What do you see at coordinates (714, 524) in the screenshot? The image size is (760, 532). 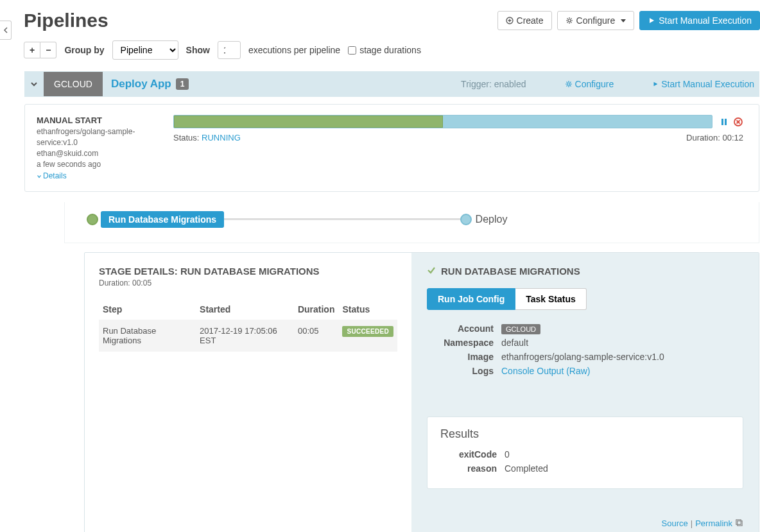 I see `permalink-link: Permalink` at bounding box center [714, 524].